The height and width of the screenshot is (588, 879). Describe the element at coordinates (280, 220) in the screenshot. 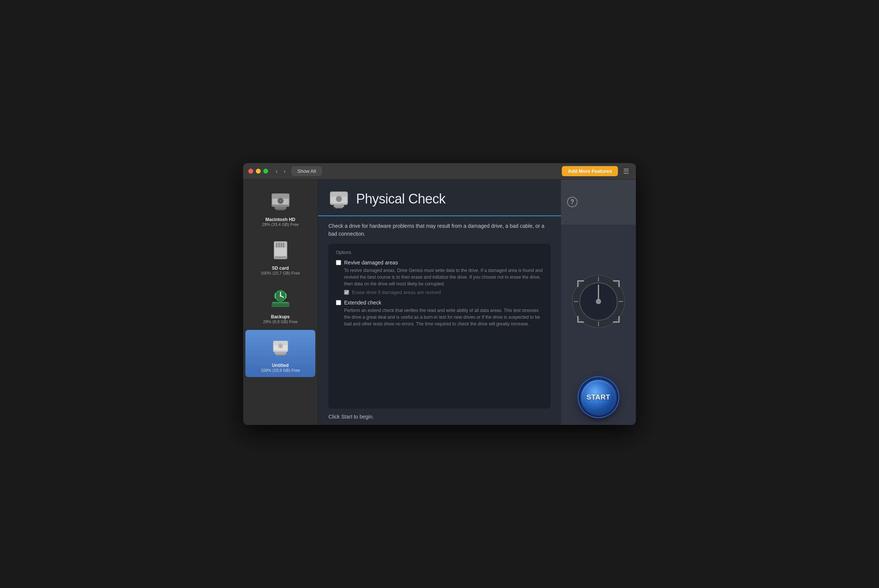

I see `macintosh-hd-name: Macintosh HD` at that location.